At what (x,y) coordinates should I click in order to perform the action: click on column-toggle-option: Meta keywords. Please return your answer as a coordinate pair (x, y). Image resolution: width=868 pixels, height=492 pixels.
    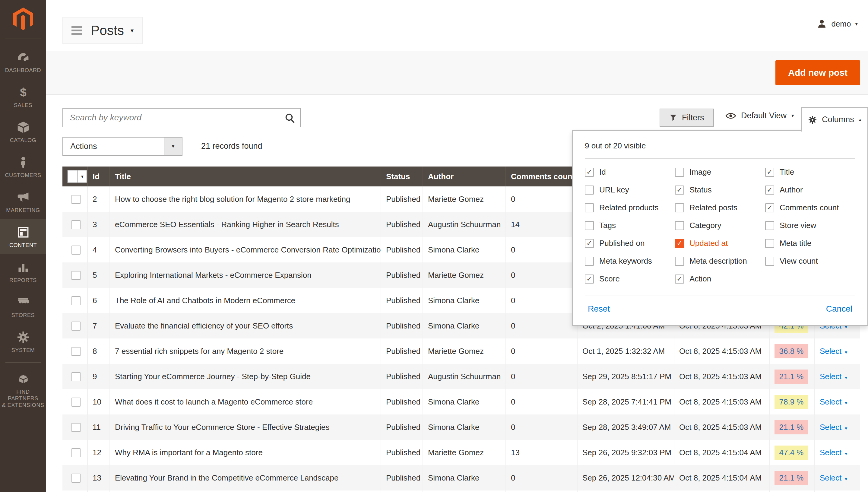
    Looking at the image, I should click on (630, 261).